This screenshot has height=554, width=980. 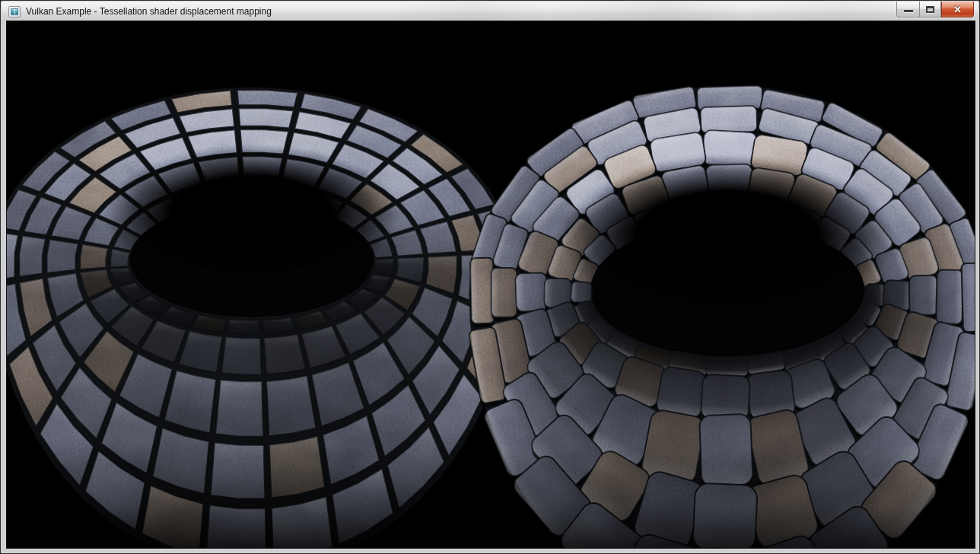 What do you see at coordinates (930, 9) in the screenshot?
I see `maximize-icon` at bounding box center [930, 9].